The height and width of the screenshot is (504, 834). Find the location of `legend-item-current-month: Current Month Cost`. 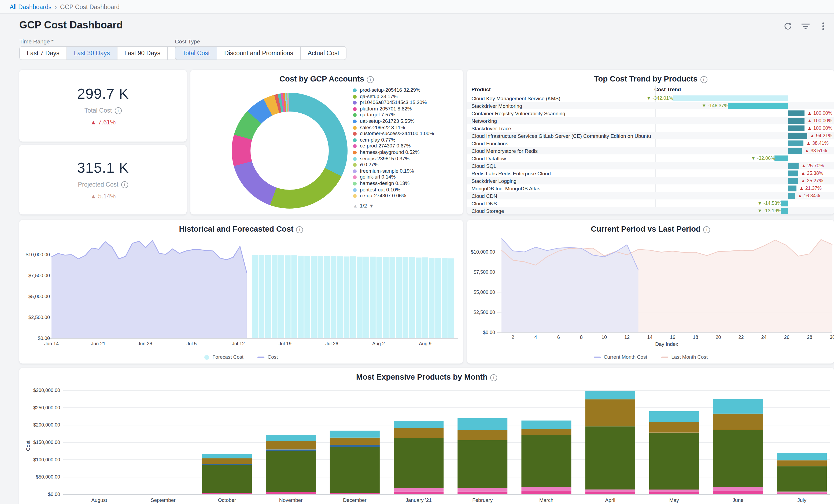

legend-item-current-month: Current Month Cost is located at coordinates (620, 357).